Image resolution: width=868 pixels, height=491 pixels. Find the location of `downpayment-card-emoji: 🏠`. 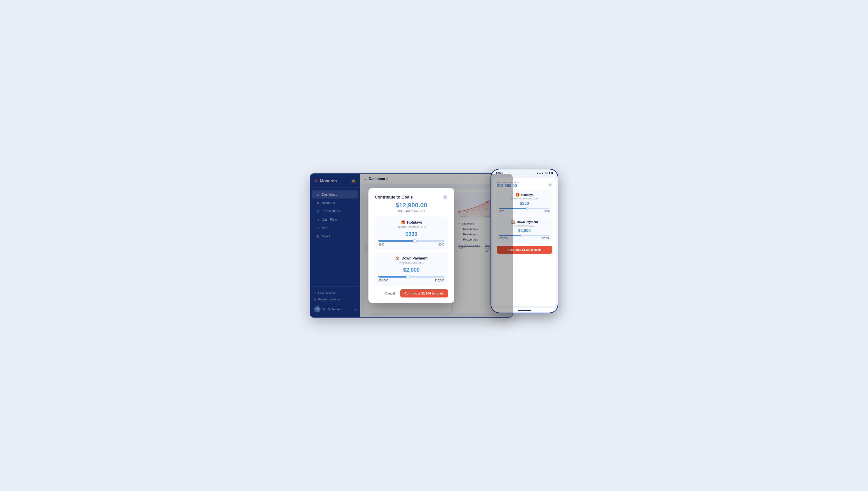

downpayment-card-emoji: 🏠 is located at coordinates (398, 258).